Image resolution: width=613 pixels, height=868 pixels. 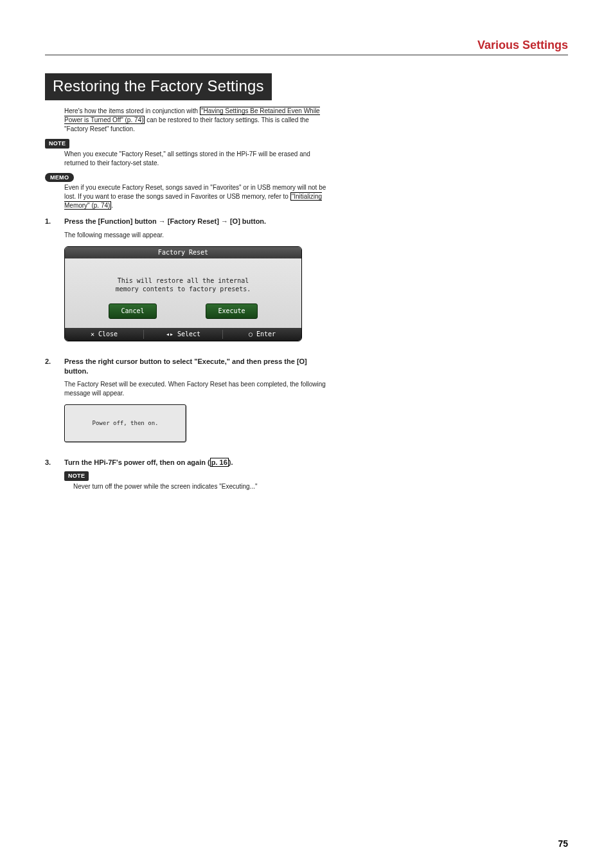 I want to click on footer-close: ✕ Close, so click(x=104, y=334).